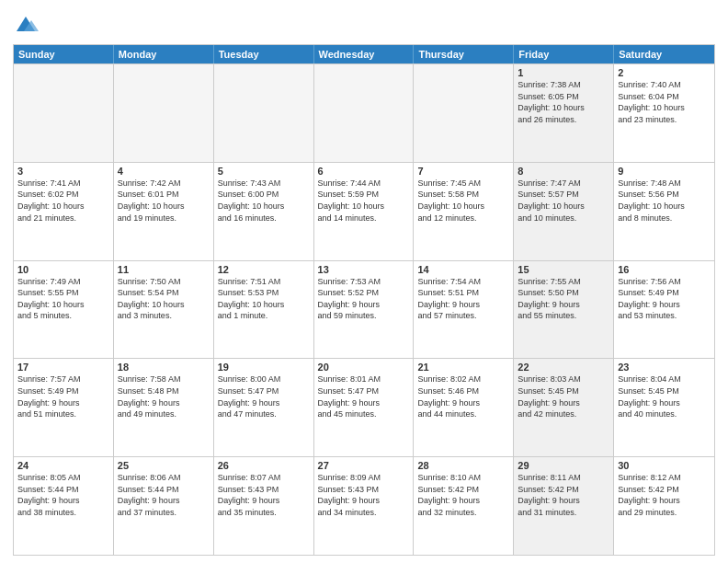 This screenshot has height=563, width=728. What do you see at coordinates (664, 293) in the screenshot?
I see `cell-line: Sunset: 5:49 PM` at bounding box center [664, 293].